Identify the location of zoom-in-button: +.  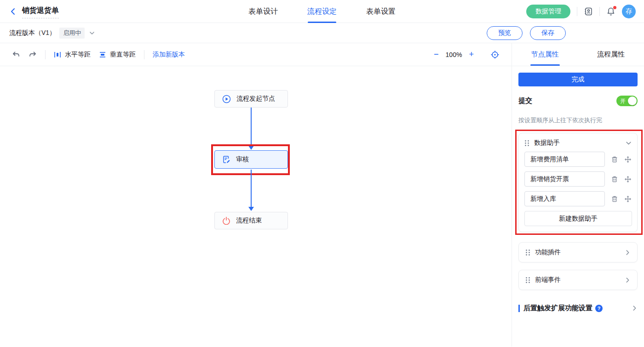
(471, 54).